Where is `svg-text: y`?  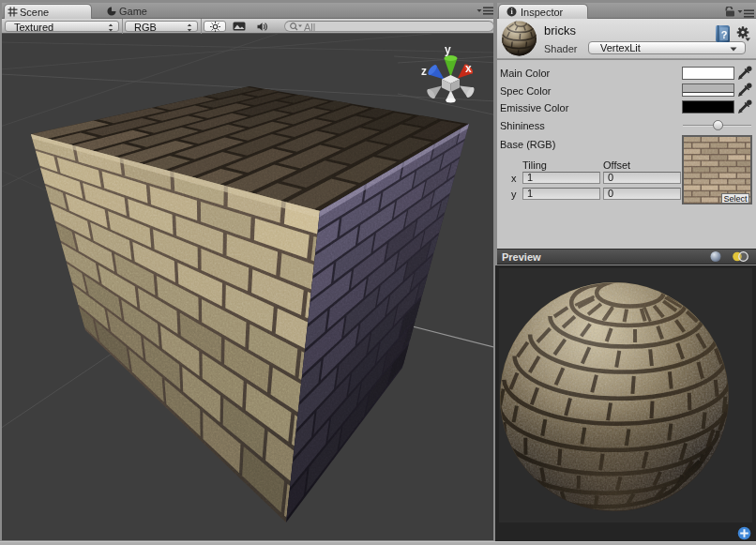
svg-text: y is located at coordinates (448, 50).